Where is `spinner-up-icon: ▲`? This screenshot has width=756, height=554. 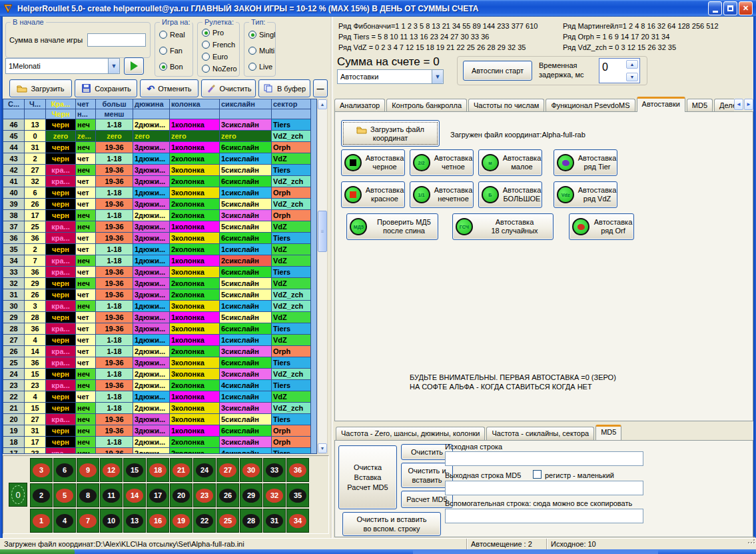 spinner-up-icon: ▲ is located at coordinates (632, 64).